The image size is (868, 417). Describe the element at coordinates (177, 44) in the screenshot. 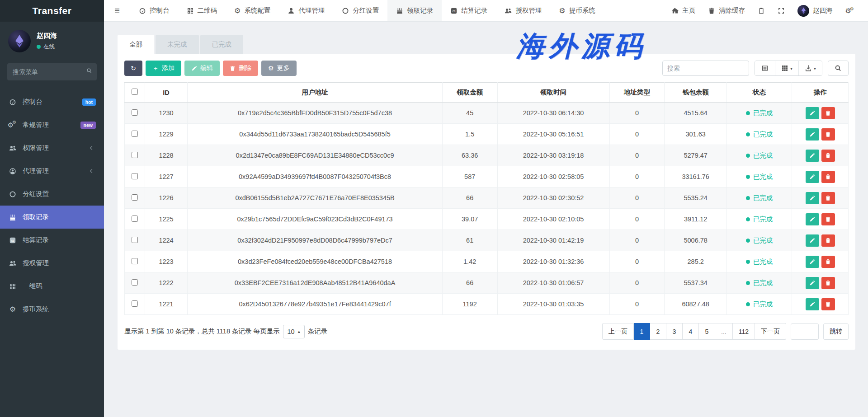

I see `tab-2: 未完成` at that location.